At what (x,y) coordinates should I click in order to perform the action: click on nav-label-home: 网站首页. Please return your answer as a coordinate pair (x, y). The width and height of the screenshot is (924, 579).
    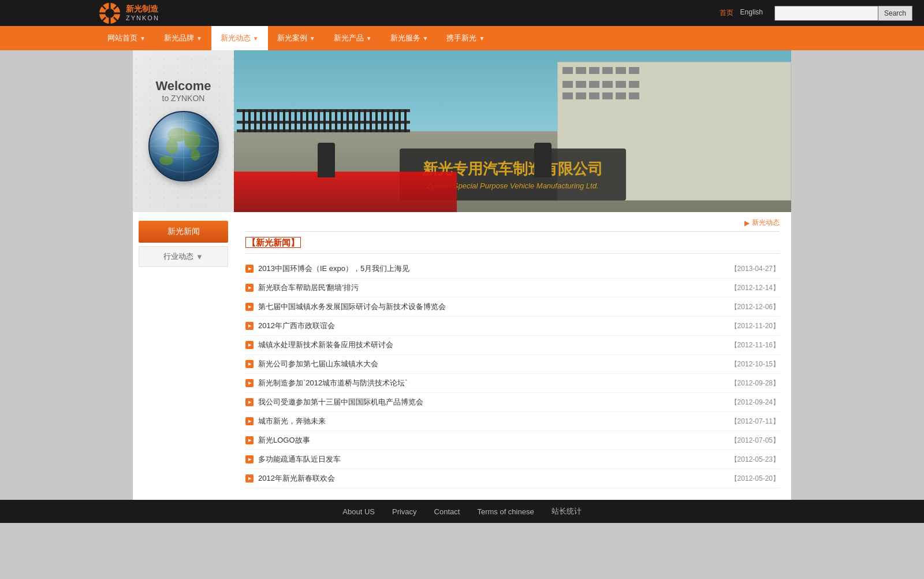
    Looking at the image, I should click on (122, 38).